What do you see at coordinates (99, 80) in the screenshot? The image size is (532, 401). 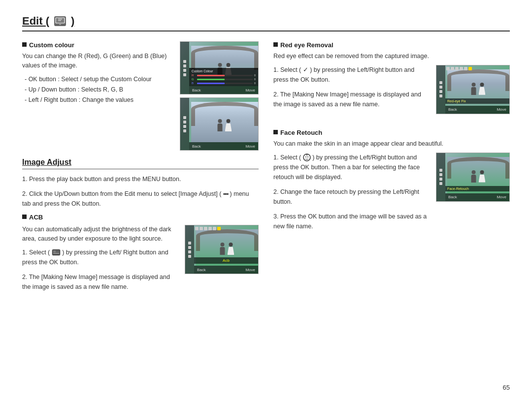 I see `instruction-1: - OK button : Select / setup the Custom …` at bounding box center [99, 80].